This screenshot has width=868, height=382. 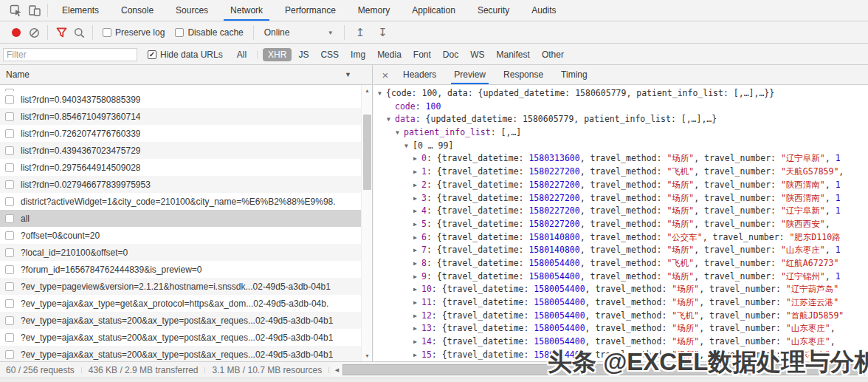 I want to click on filter-pill-media: Media, so click(x=390, y=55).